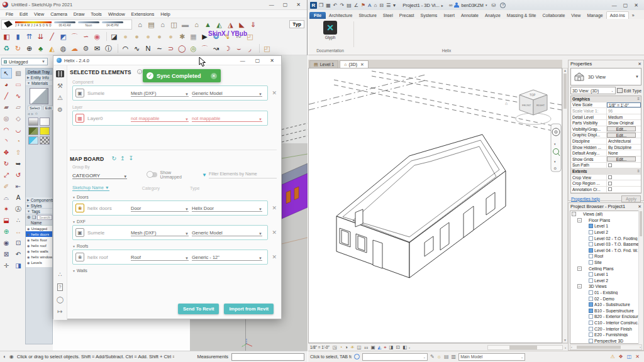  Describe the element at coordinates (33, 24) in the screenshot. I see `shadow-months-slider: J F M A M J J A S O N D` at that location.